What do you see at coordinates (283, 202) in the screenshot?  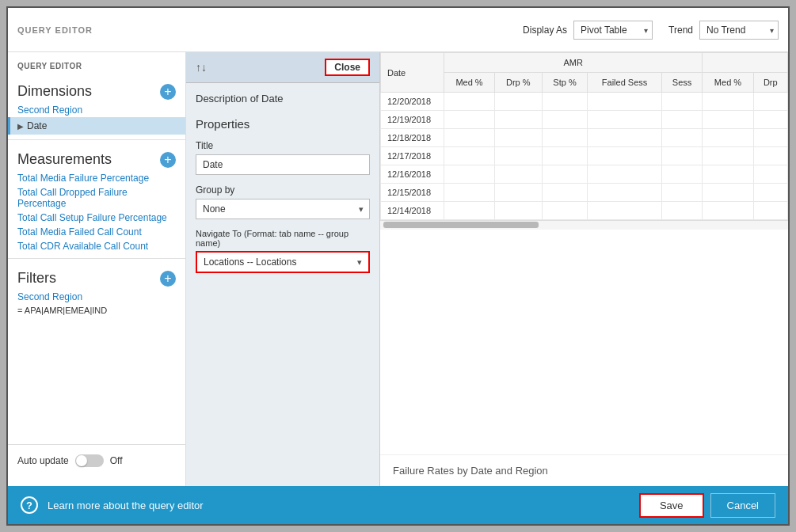 I see `group-by-form-group: Group by None` at bounding box center [283, 202].